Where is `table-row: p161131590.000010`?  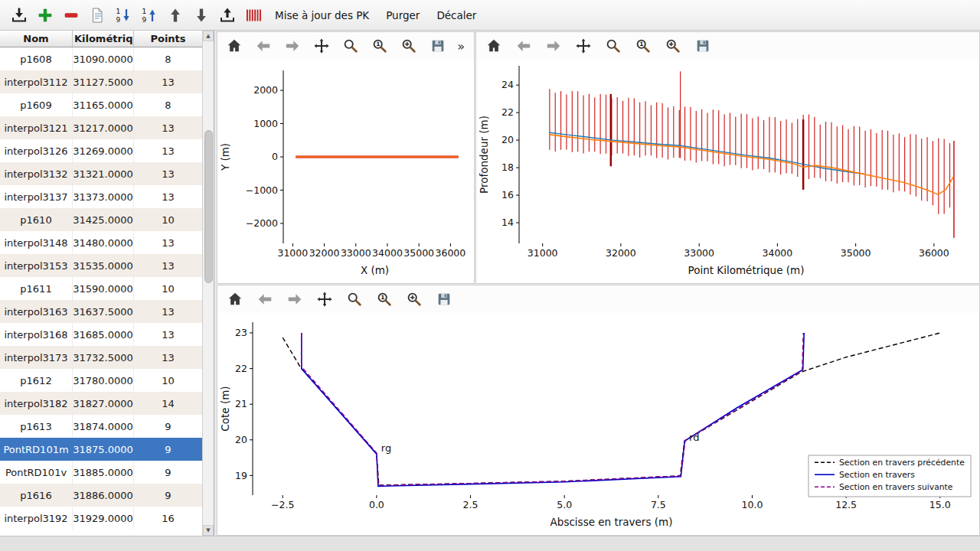 table-row: p161131590.000010 is located at coordinates (101, 289).